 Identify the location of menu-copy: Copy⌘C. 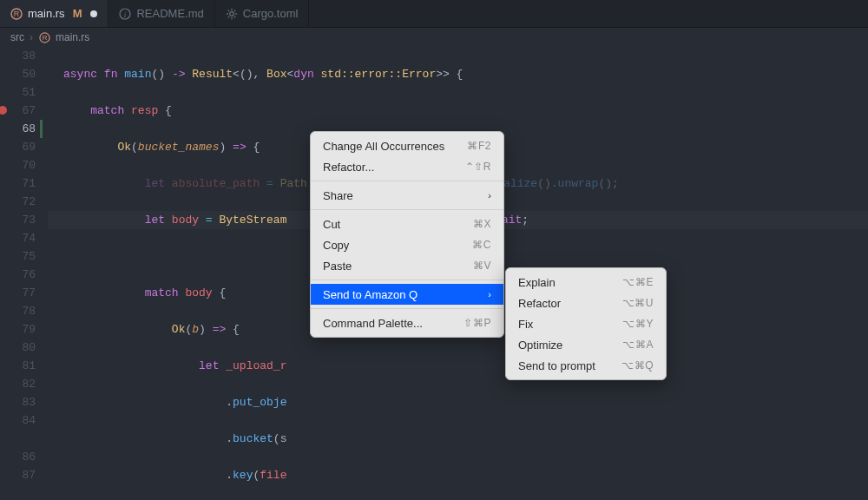
(407, 245).